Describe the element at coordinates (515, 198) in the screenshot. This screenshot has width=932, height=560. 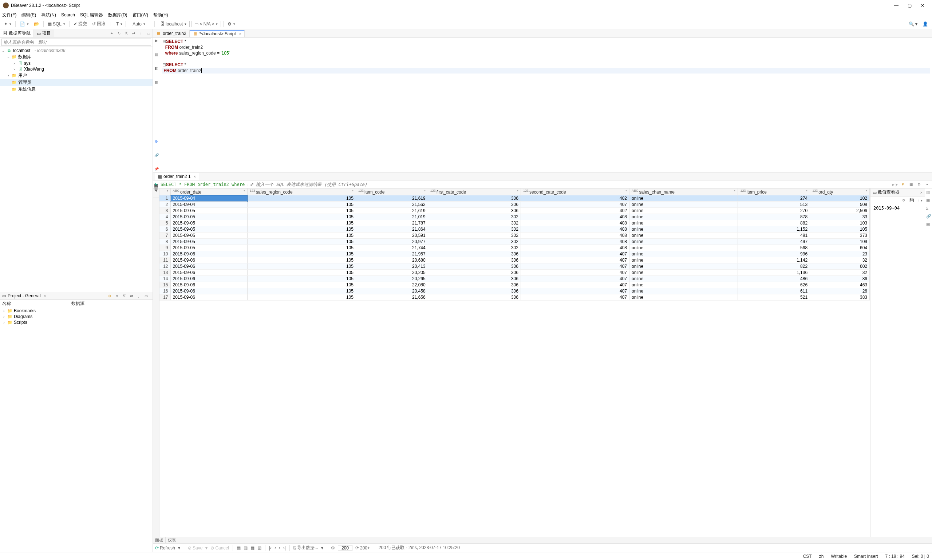
I see `table-row: 12015-09-0410521,619306402online274102` at that location.